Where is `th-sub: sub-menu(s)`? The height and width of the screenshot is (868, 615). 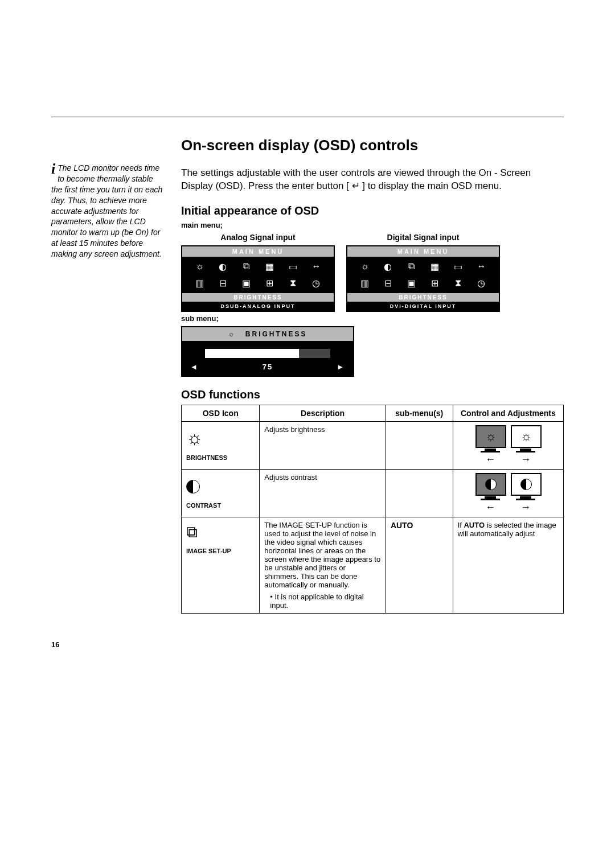 th-sub: sub-menu(s) is located at coordinates (419, 413).